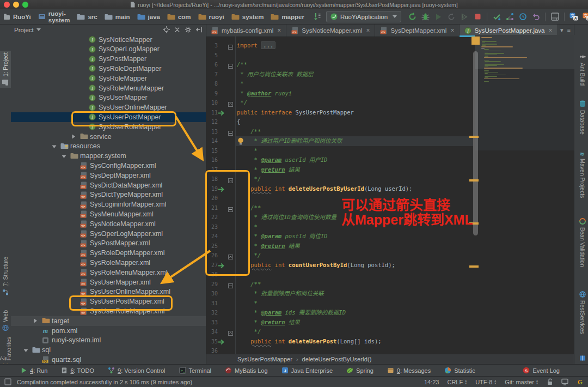 The width and height of the screenshot is (588, 387). I want to click on tree-item-sysuseronlinemapper-xml: <>SysUserOnlineMapper.xml, so click(108, 292).